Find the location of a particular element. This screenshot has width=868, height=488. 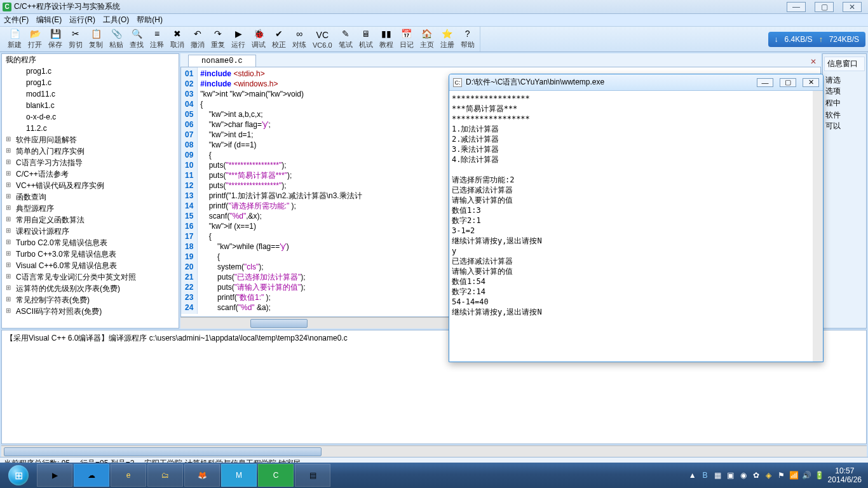

tree-category: C/C++语法参考 is located at coordinates (90, 174).